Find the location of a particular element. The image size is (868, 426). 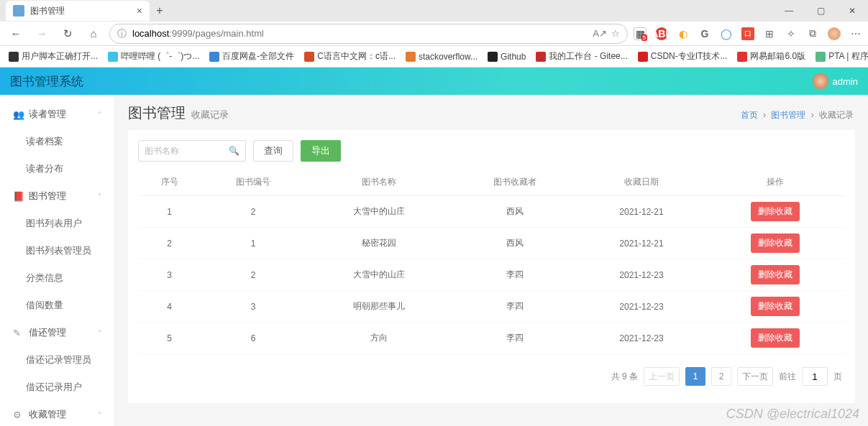

ext-icon-2: G is located at coordinates (705, 34).